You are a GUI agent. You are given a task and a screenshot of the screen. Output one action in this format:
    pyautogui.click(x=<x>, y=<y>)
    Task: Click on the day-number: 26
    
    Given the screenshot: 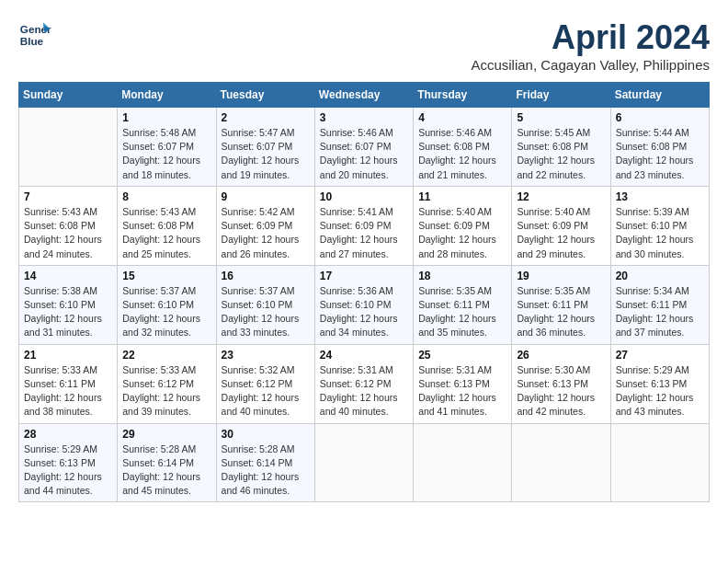 What is the action you would take?
    pyautogui.click(x=561, y=355)
    